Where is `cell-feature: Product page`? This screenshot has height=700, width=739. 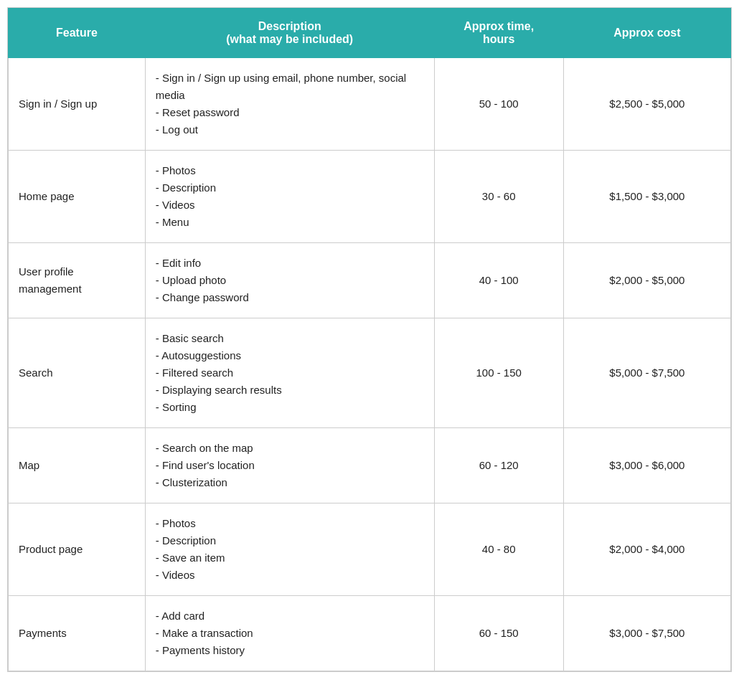 cell-feature: Product page is located at coordinates (77, 549).